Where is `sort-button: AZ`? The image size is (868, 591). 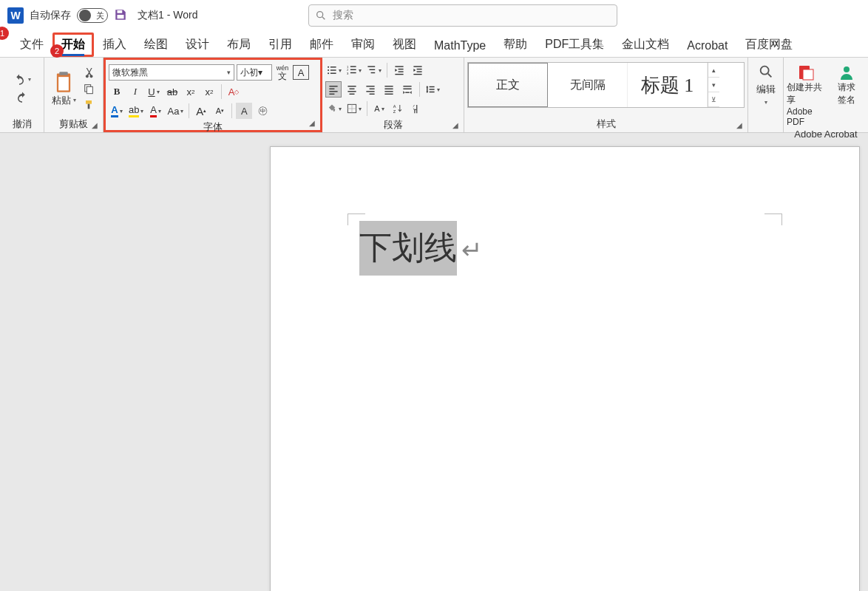 sort-button: AZ is located at coordinates (398, 109).